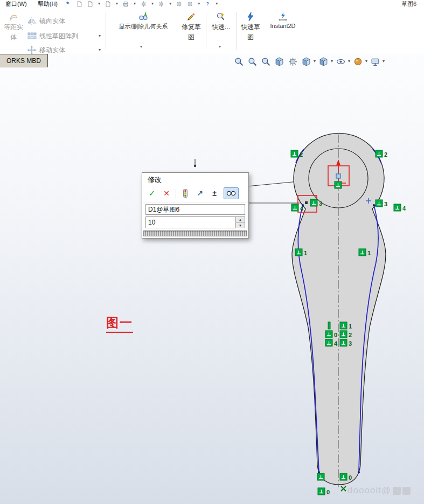 The width and height of the screenshot is (424, 504). Describe the element at coordinates (108, 4) in the screenshot. I see `save-icon` at that location.